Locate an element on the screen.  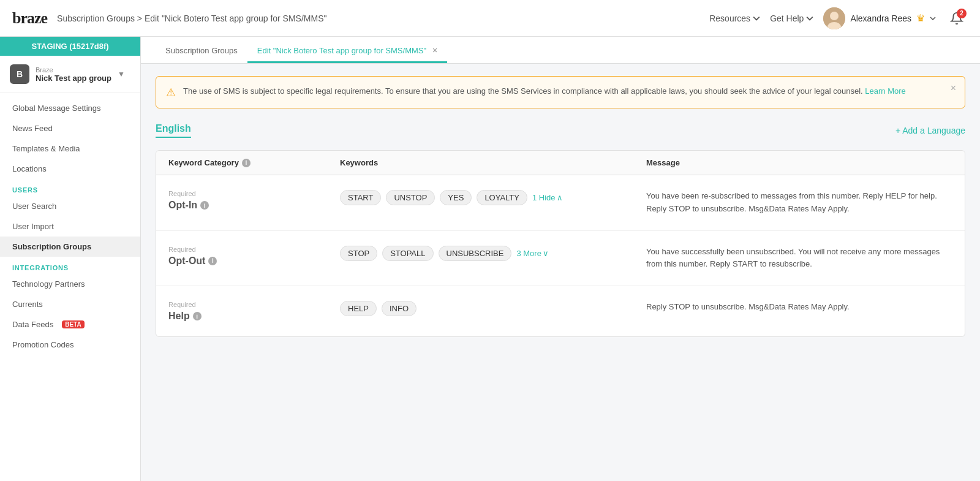
help-info-icon: i is located at coordinates (197, 316).